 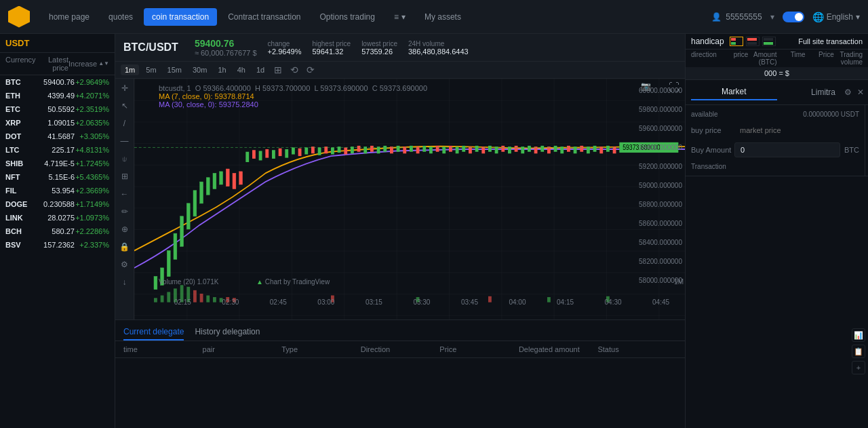 What do you see at coordinates (222, 70) in the screenshot?
I see `timeframe-button: 1h` at bounding box center [222, 70].